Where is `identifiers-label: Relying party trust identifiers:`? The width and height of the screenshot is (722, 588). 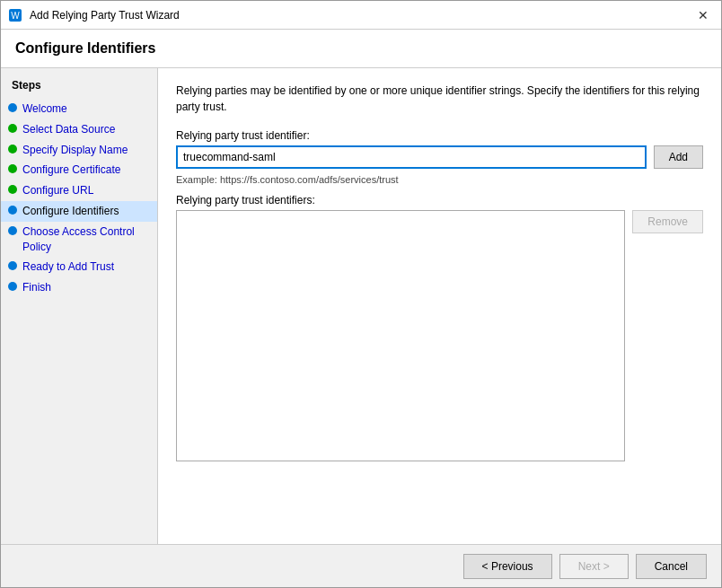
identifiers-label: Relying party trust identifiers: is located at coordinates (440, 200).